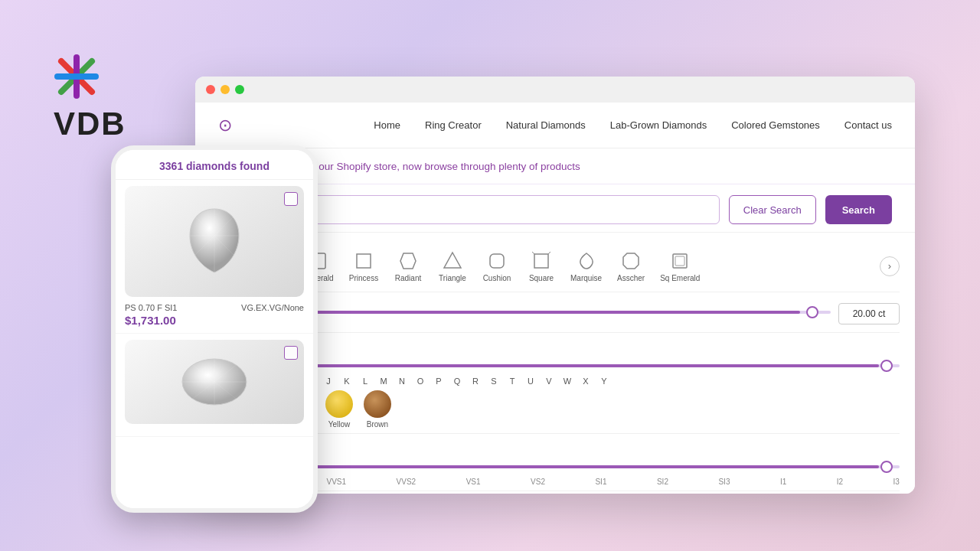  I want to click on shape-square: Square, so click(541, 266).